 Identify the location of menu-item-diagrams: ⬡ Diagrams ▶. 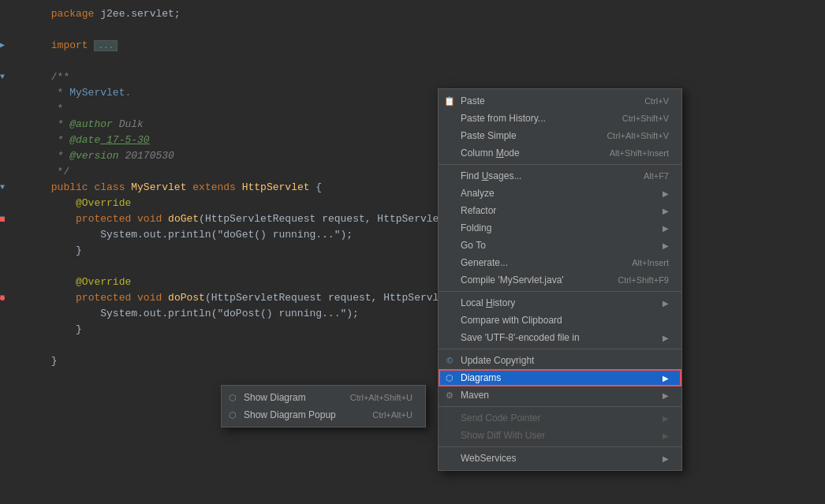
(560, 378).